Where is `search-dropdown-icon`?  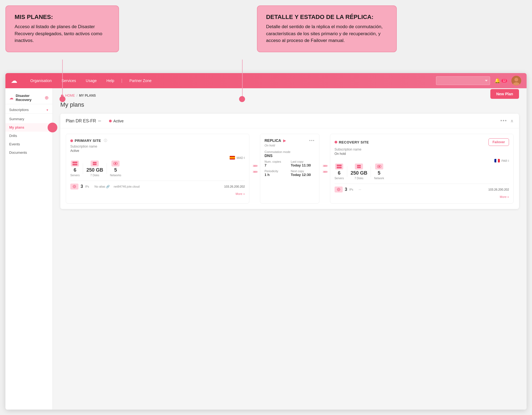
search-dropdown-icon is located at coordinates (486, 81).